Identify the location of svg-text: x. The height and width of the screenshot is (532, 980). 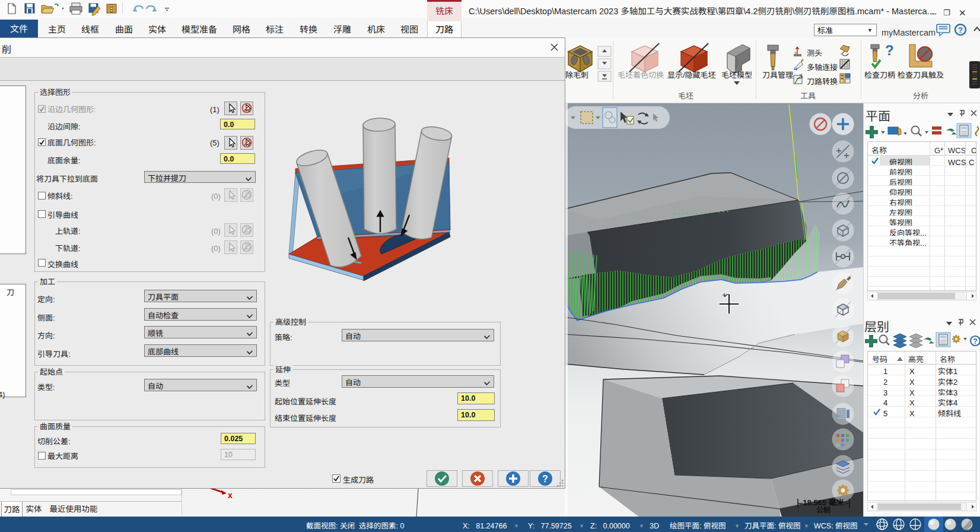
(230, 495).